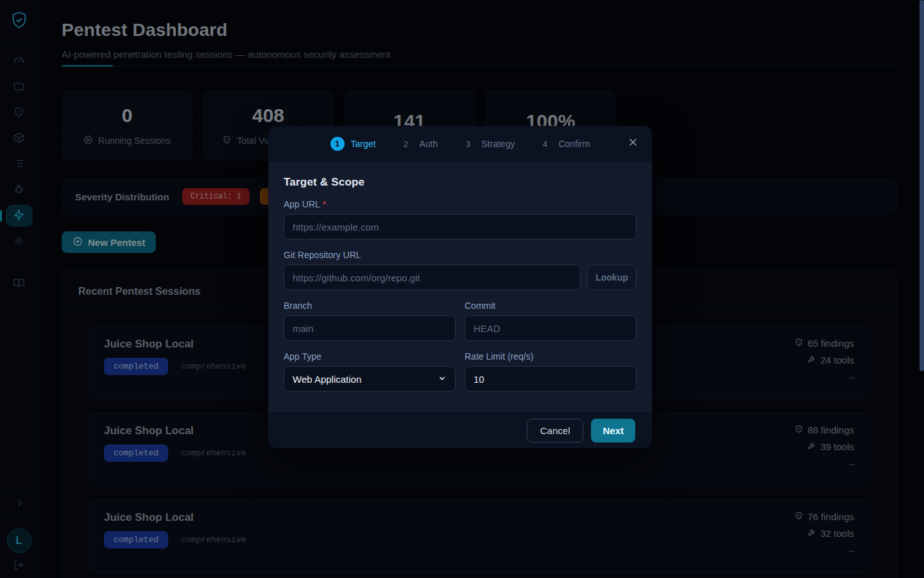 The height and width of the screenshot is (578, 924). What do you see at coordinates (612, 277) in the screenshot?
I see `lookup-button: Lookup` at bounding box center [612, 277].